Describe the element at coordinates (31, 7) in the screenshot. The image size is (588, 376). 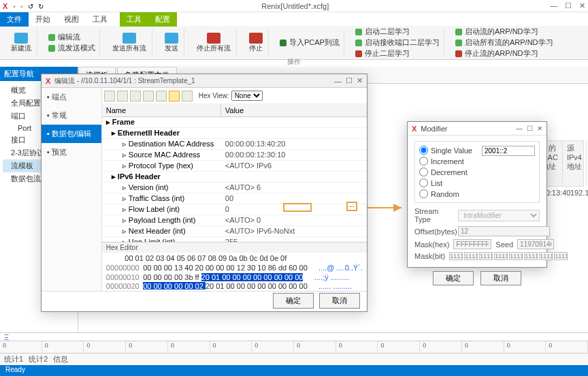
I see `qa-icon: ↺` at that location.